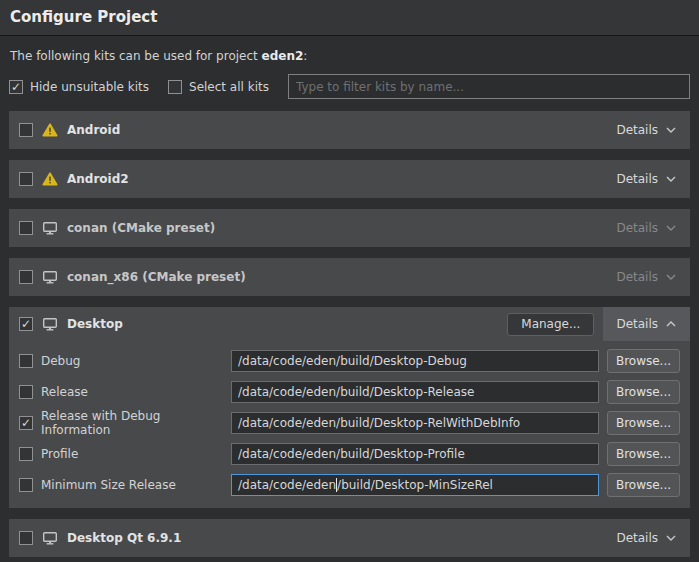 This screenshot has height=562, width=699. What do you see at coordinates (311, 179) in the screenshot?
I see `kit-row-left: Android2` at bounding box center [311, 179].